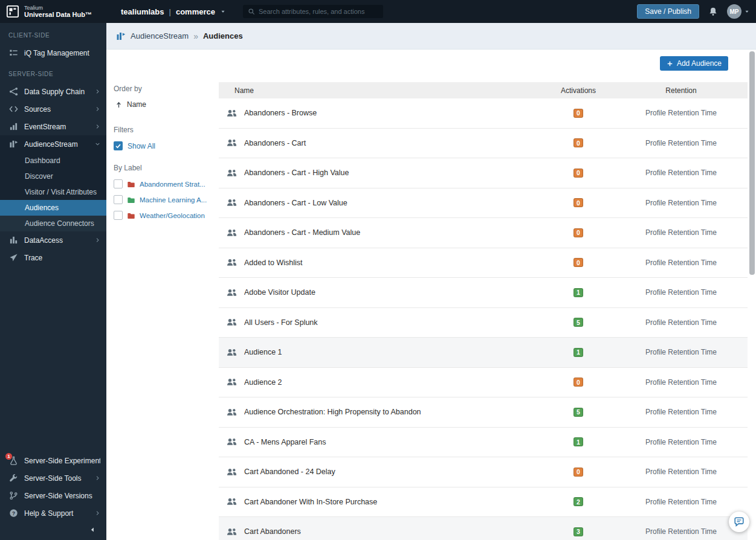  What do you see at coordinates (752, 163) in the screenshot?
I see `scrollbar-thumb` at bounding box center [752, 163].